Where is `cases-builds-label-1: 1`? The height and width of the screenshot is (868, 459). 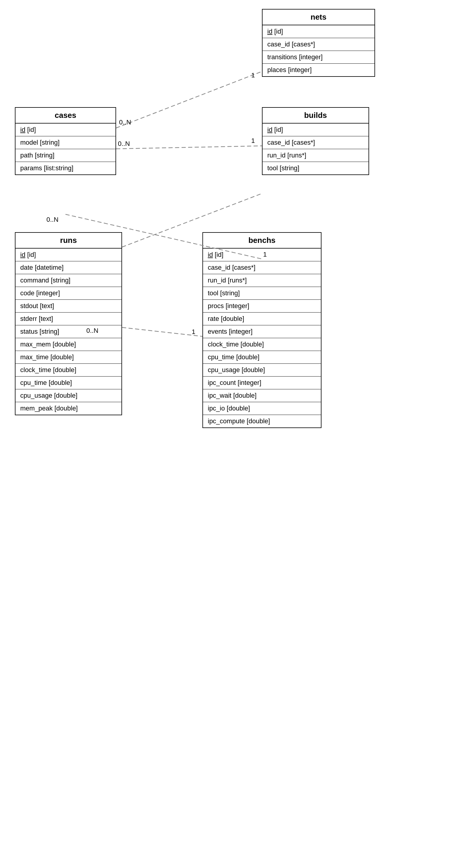
cases-builds-label-1: 1 is located at coordinates (253, 141).